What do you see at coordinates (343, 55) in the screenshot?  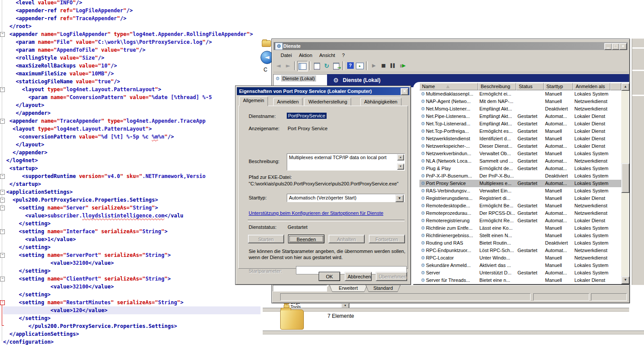 I see `menu-item-?: ?` at bounding box center [343, 55].